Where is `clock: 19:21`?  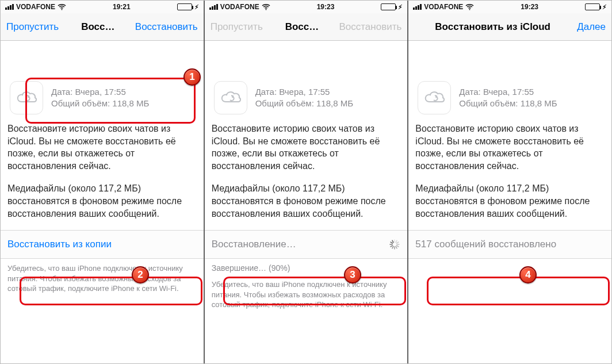 clock: 19:21 is located at coordinates (122, 7).